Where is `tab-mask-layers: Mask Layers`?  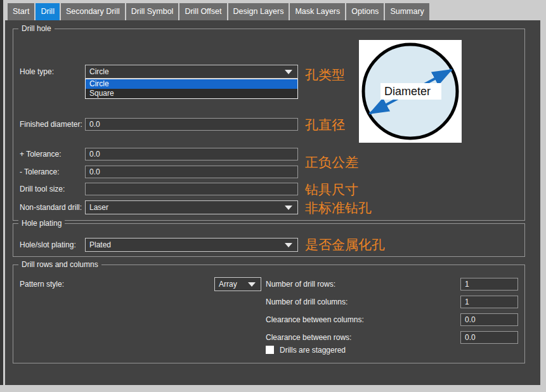 tab-mask-layers: Mask Layers is located at coordinates (317, 11).